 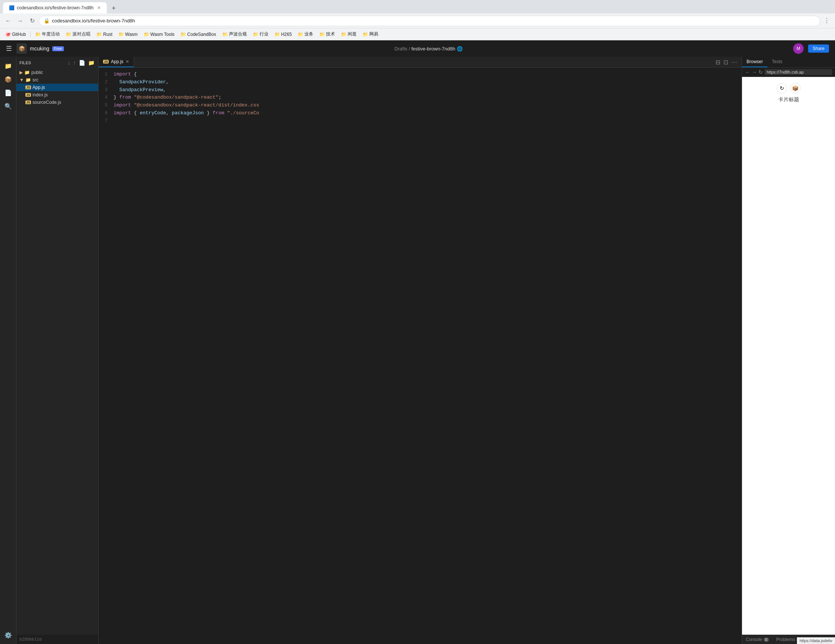 I want to click on file-item-indexjs: JS index.js, so click(x=57, y=95).